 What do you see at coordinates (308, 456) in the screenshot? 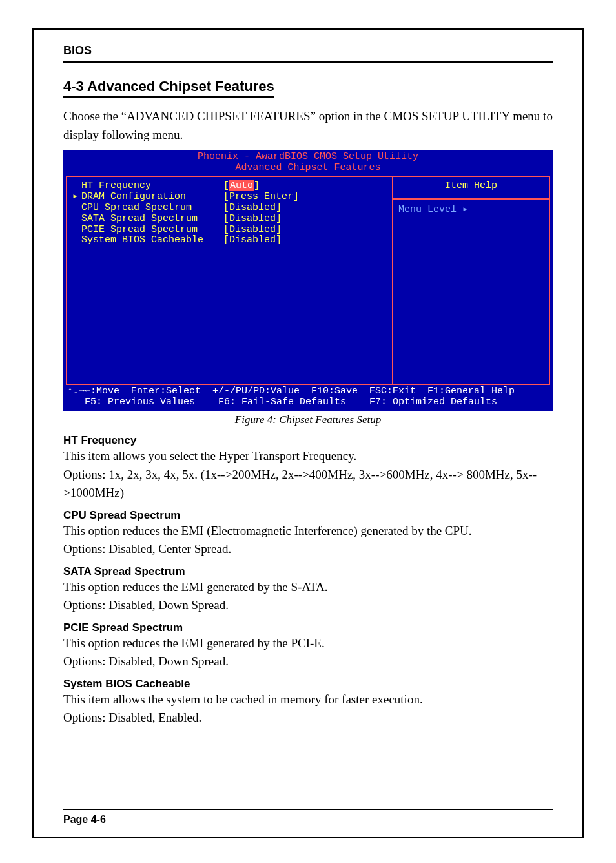
I see `desc-ht-frequency-1: This item allows you select the Hyper Tr…` at bounding box center [308, 456].